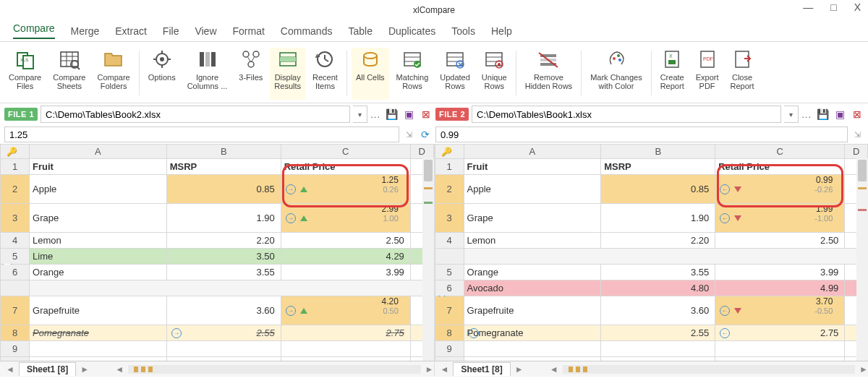 The width and height of the screenshot is (868, 386). Describe the element at coordinates (780, 189) in the screenshot. I see `cell-retail: ←0.99-0.26` at that location.